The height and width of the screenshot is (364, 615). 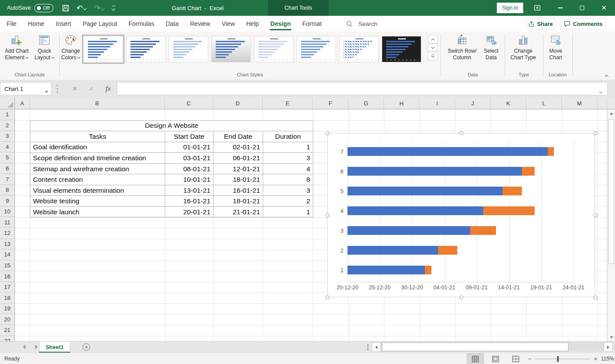 I want to click on scroll-left-arrow-icon, so click(x=376, y=347).